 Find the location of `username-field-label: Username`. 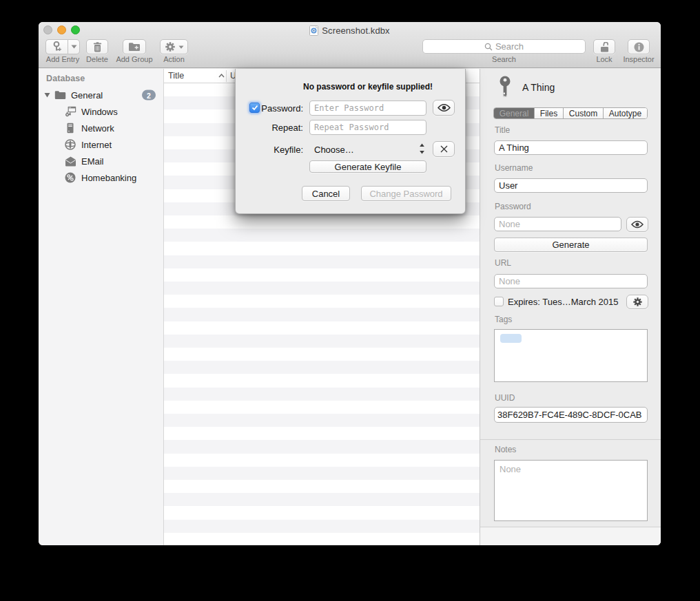

username-field-label: Username is located at coordinates (514, 168).